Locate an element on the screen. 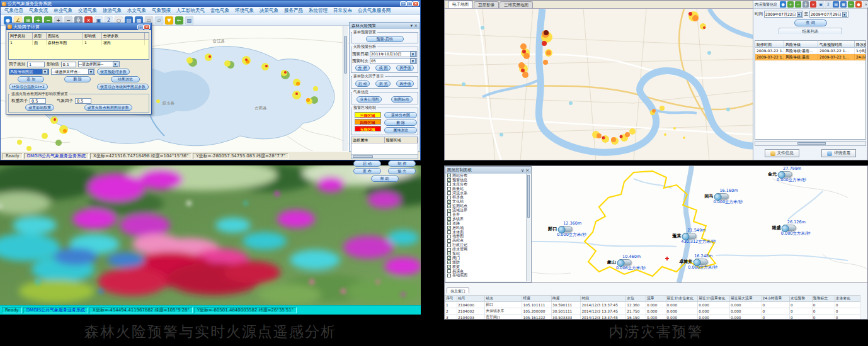 The image size is (868, 346). result-row: 2009-07-22 1...风险等级:暴雨...2009-07-22 1...… is located at coordinates (811, 51).